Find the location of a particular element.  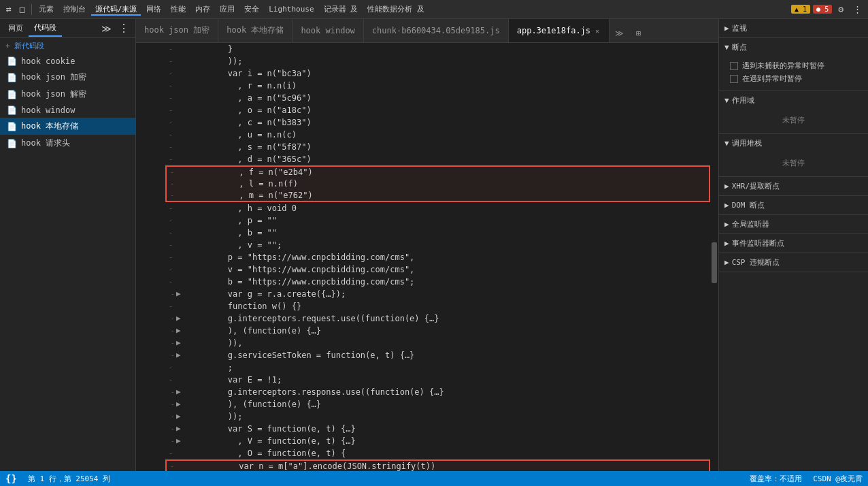

performance-insights-tab: 性能数据分析 及 is located at coordinates (396, 10).